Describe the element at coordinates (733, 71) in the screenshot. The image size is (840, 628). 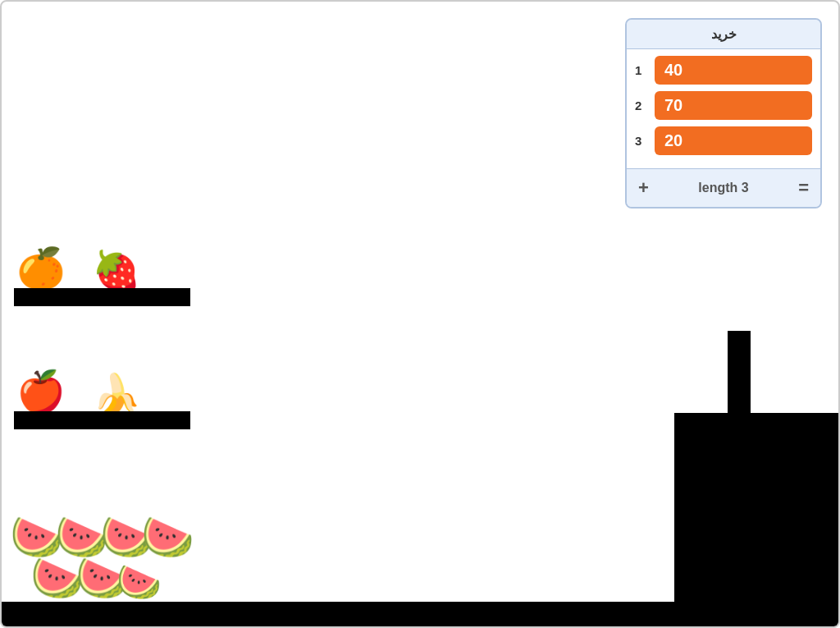
I see `row-1-value: 40` at that location.